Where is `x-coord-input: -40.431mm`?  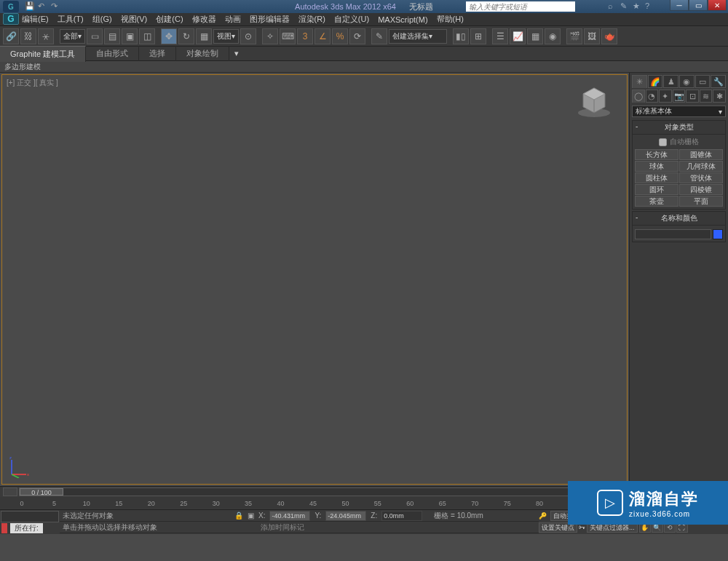 x-coord-input: -40.431mm is located at coordinates (290, 516).